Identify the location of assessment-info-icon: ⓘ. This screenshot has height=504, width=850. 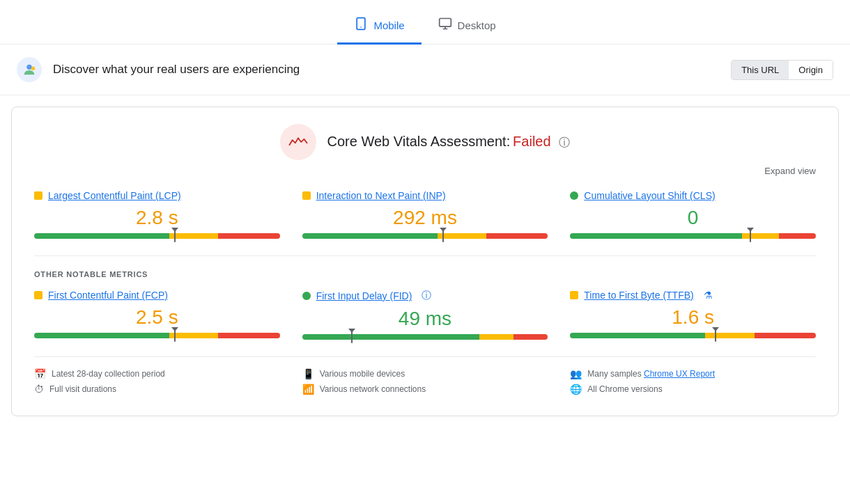
(564, 142).